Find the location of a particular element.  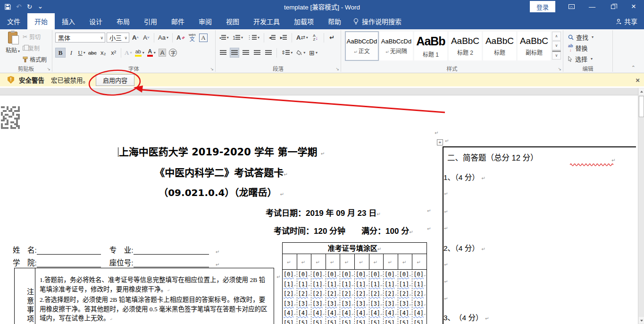

style-正文: AaBbCcDd↵正文 is located at coordinates (362, 46).